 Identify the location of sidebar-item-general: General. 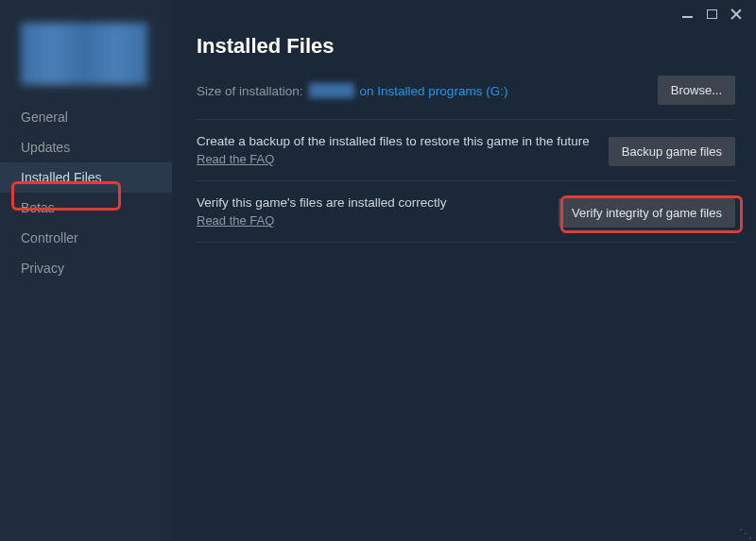
(86, 117).